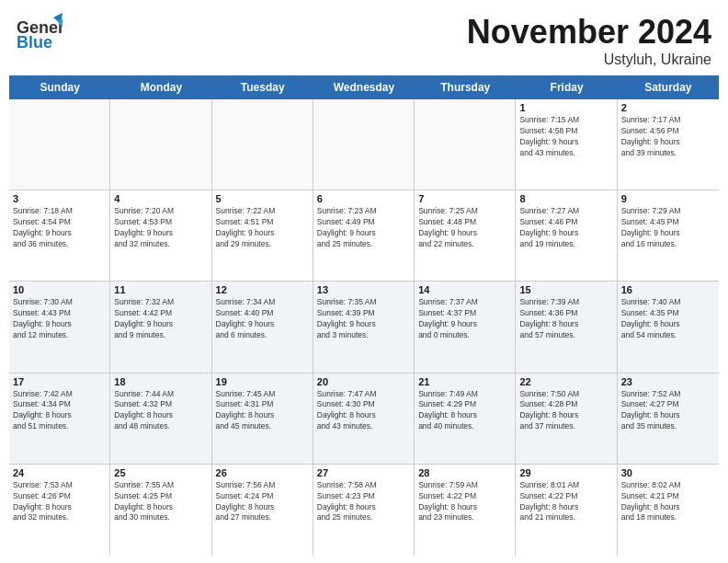 The height and width of the screenshot is (563, 728). Describe the element at coordinates (465, 87) in the screenshot. I see `weekday-header: Thursday` at that location.